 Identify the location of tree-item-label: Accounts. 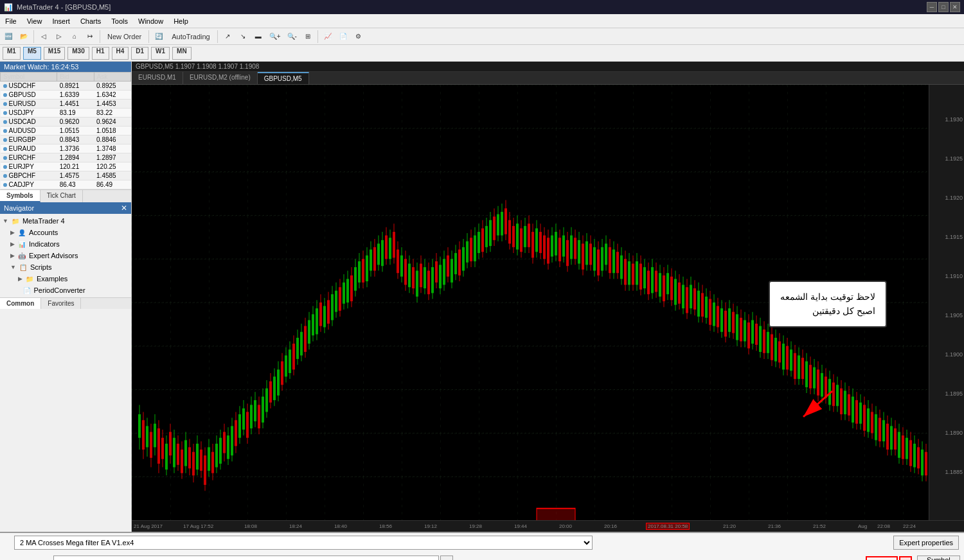
(44, 232).